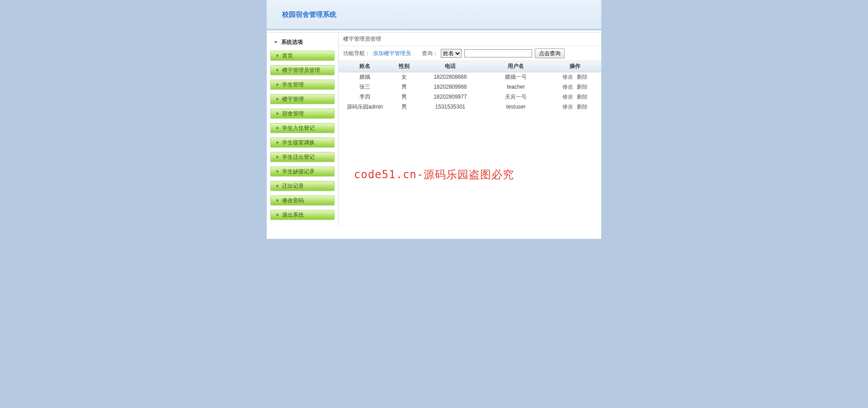  What do you see at coordinates (451, 53) in the screenshot?
I see `search-field-select: 姓名` at bounding box center [451, 53].